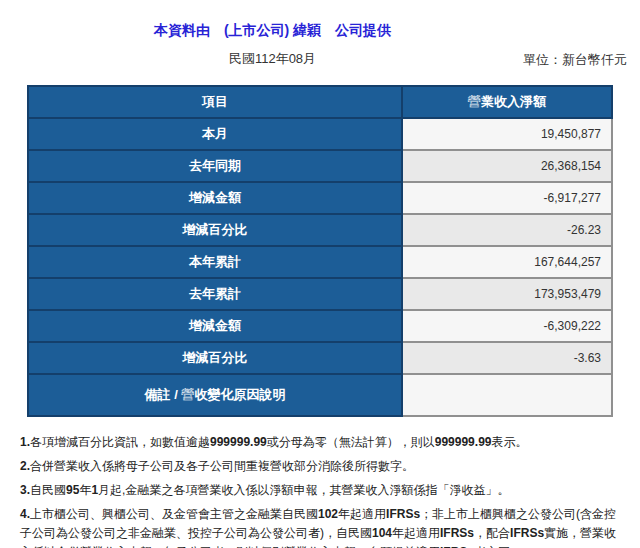 Image resolution: width=640 pixels, height=548 pixels. Describe the element at coordinates (507, 395) in the screenshot. I see `row-value` at that location.